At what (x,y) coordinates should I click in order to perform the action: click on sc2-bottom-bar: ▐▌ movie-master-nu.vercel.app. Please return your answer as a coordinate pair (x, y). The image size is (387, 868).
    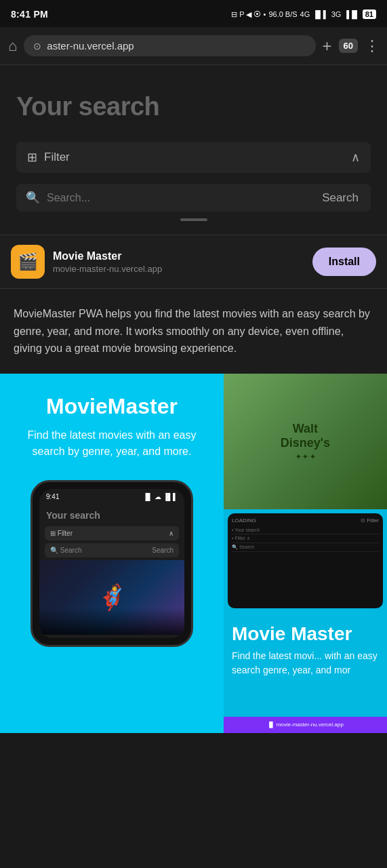
    Looking at the image, I should click on (305, 725).